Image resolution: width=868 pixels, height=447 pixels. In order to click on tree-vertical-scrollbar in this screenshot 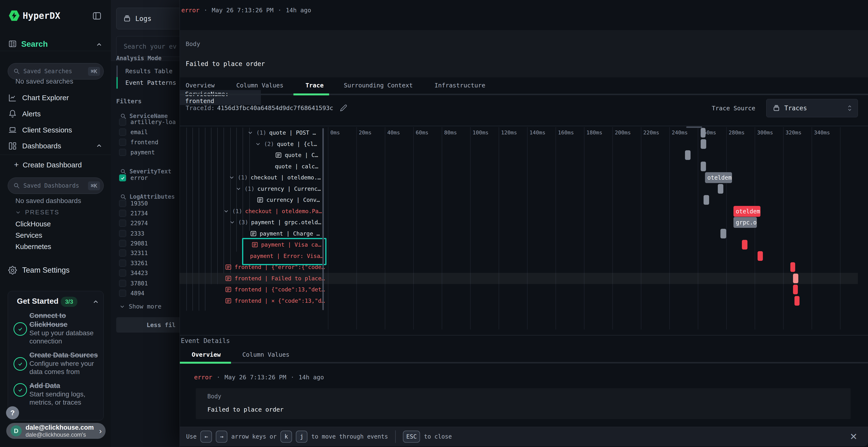, I will do `click(323, 219)`.